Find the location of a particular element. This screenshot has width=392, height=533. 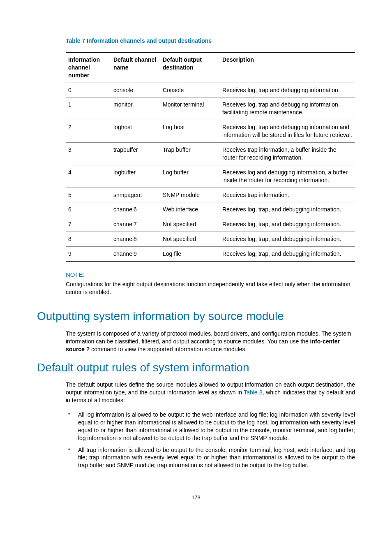

table-cell: 7 is located at coordinates (88, 225).